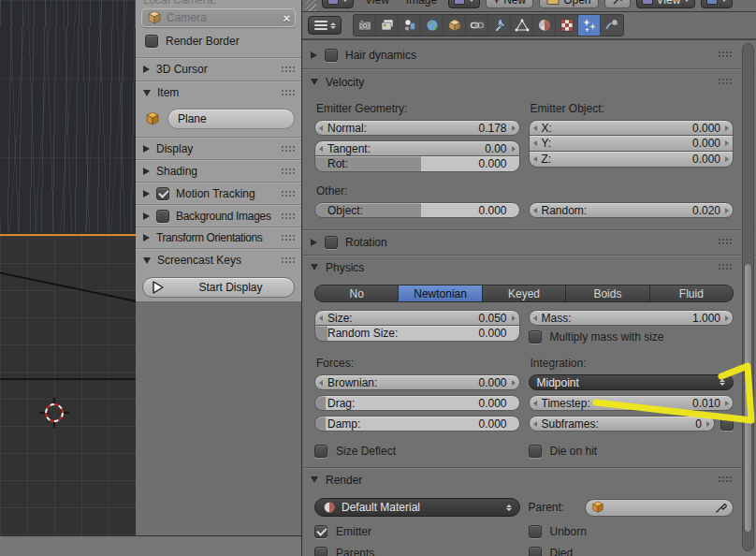 The image size is (756, 556). What do you see at coordinates (417, 148) in the screenshot?
I see `tangent-field: Tangent: 0.00` at bounding box center [417, 148].